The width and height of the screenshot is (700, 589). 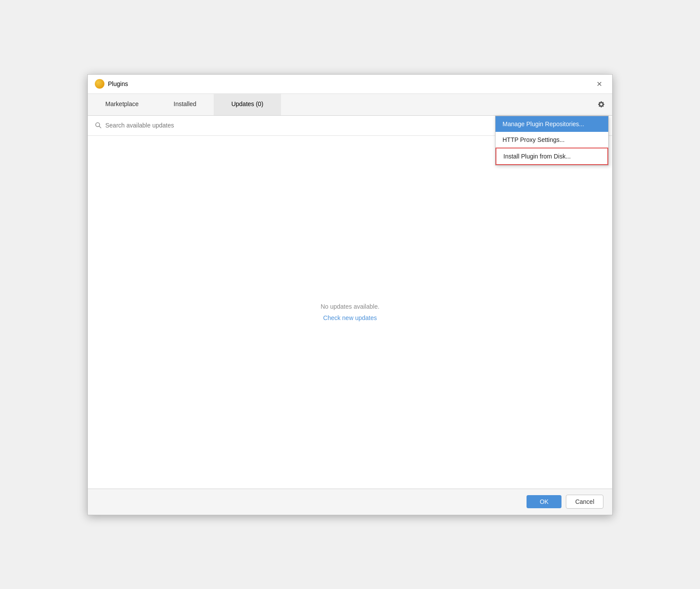 I want to click on dialog-title: Plugins, so click(x=118, y=84).